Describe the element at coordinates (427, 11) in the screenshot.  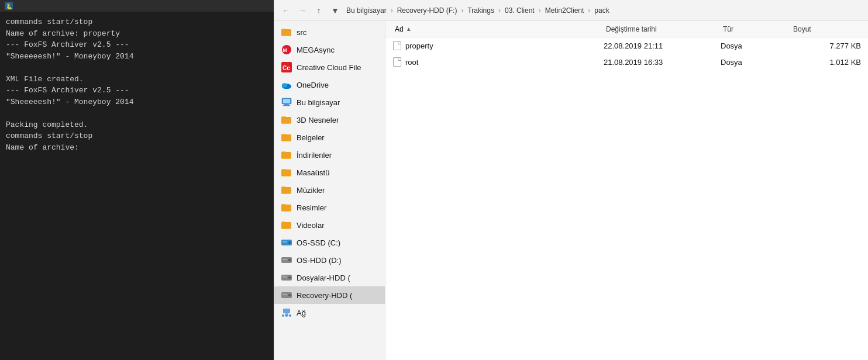
I see `breadcrumb-item: Recovery-HDD (F:)` at that location.